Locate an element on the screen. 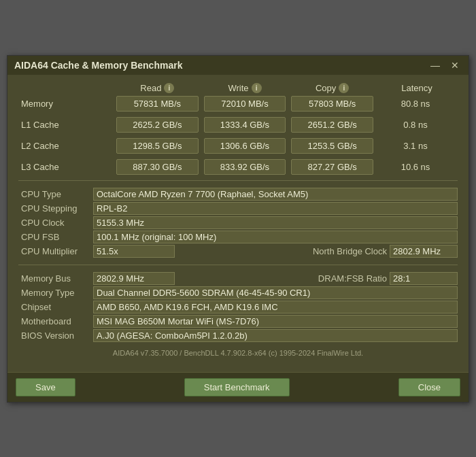 The image size is (476, 457). write-info-icon: i is located at coordinates (257, 88).